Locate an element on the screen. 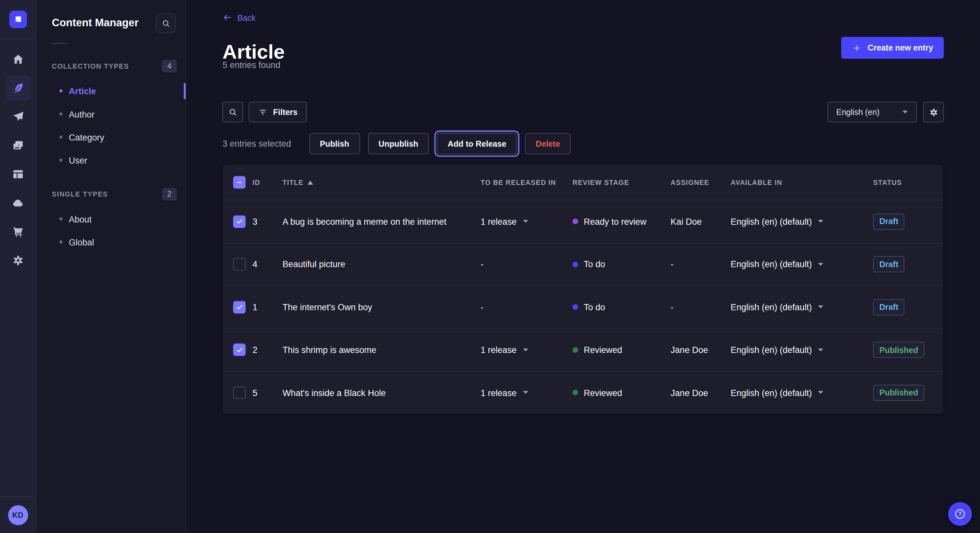  table-row: 4Beautiful picture-To do-English (en) (d… is located at coordinates (583, 264).